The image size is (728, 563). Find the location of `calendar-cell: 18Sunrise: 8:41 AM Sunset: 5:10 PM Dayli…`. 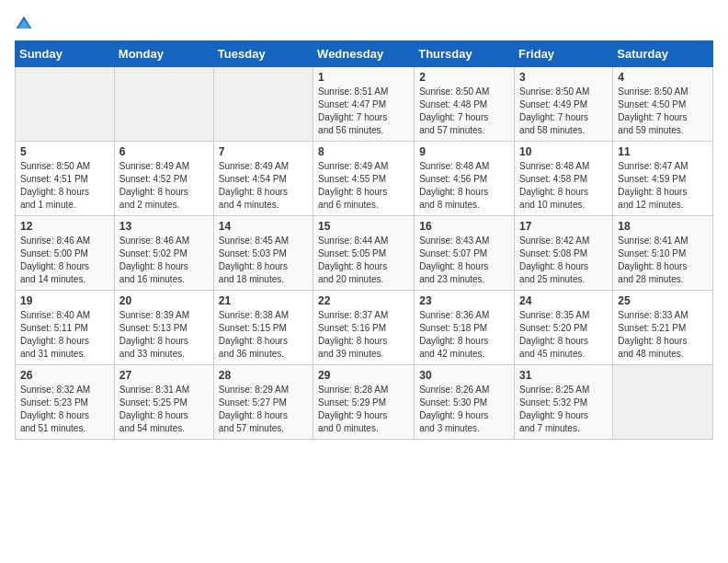

calendar-cell: 18Sunrise: 8:41 AM Sunset: 5:10 PM Dayli… is located at coordinates (664, 254).